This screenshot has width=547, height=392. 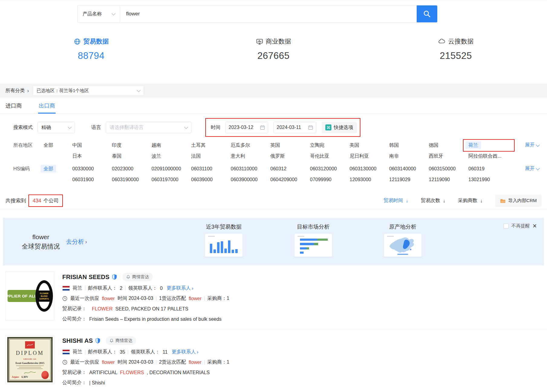 I want to click on region-item: 中国, so click(x=92, y=146).